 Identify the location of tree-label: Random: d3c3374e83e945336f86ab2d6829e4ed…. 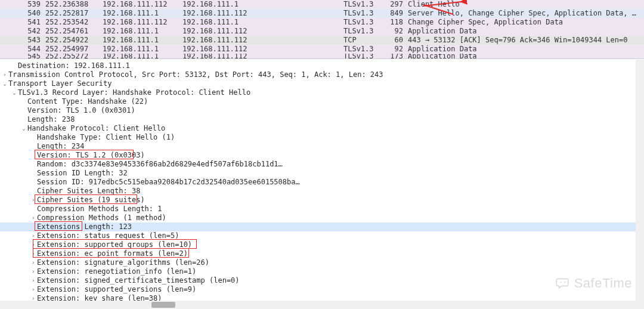
(160, 165).